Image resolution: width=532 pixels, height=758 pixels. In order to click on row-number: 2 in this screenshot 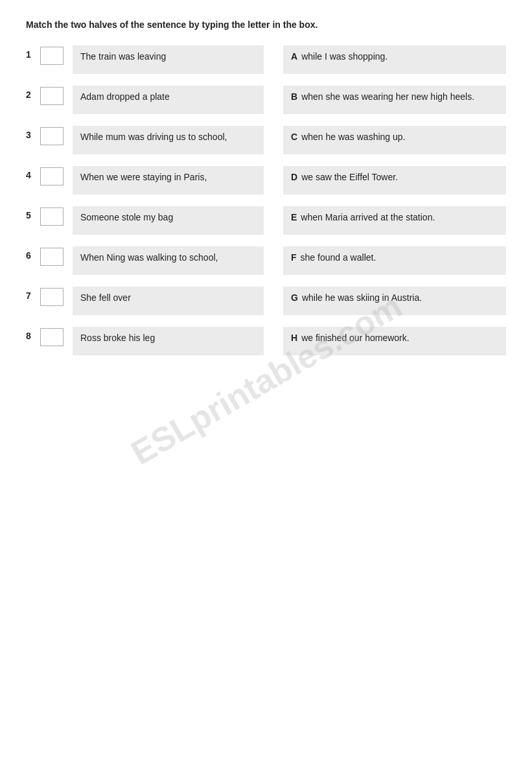, I will do `click(33, 93)`.